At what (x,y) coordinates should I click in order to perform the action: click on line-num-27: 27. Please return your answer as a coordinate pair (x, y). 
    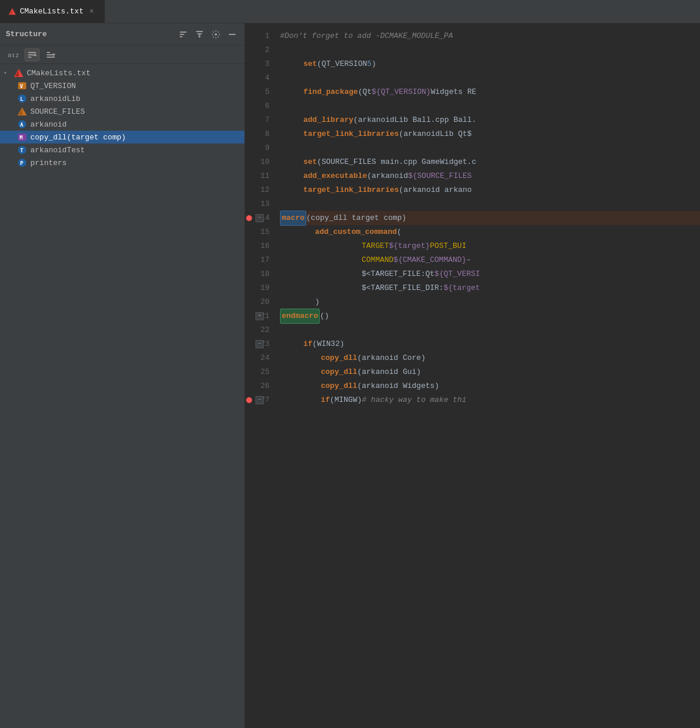
    Looking at the image, I should click on (260, 400).